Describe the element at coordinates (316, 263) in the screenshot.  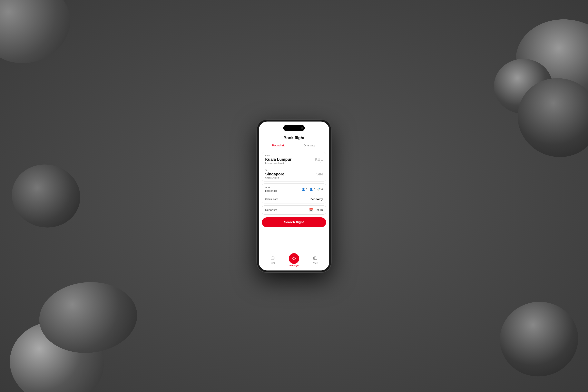
I see `wallet-label: Wallet` at that location.